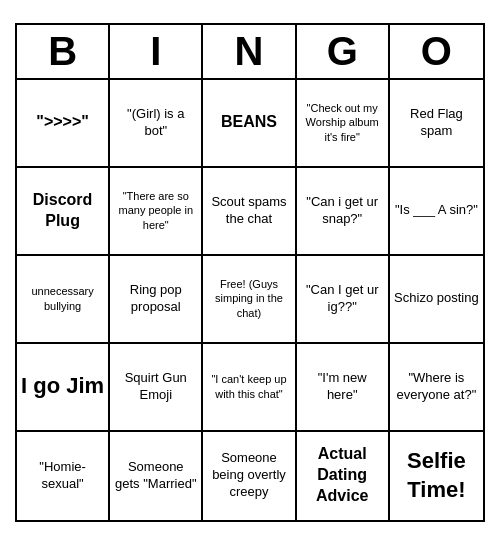 The image size is (500, 544). What do you see at coordinates (249, 122) in the screenshot?
I see `cell-text: BEANS` at bounding box center [249, 122].